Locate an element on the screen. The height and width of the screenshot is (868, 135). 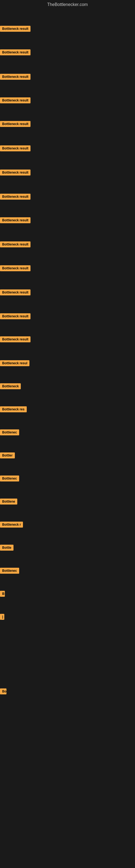
list-item: Bottleneck resul is located at coordinates (15, 364).